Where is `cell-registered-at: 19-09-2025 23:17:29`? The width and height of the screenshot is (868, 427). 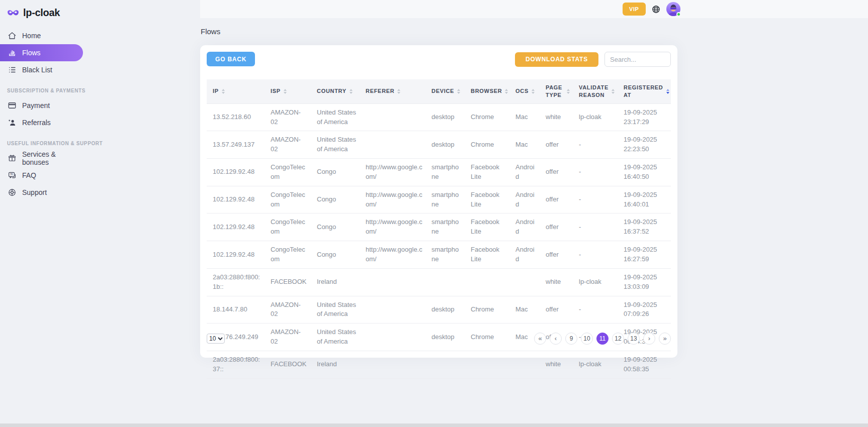 cell-registered-at: 19-09-2025 23:17:29 is located at coordinates (644, 118).